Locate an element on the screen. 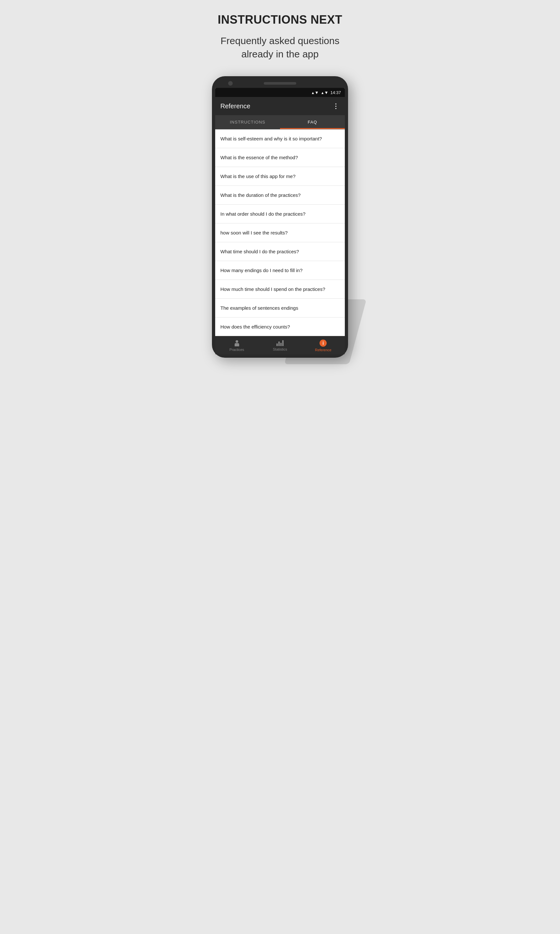 This screenshot has height=934, width=560. reference-icon: i is located at coordinates (323, 343).